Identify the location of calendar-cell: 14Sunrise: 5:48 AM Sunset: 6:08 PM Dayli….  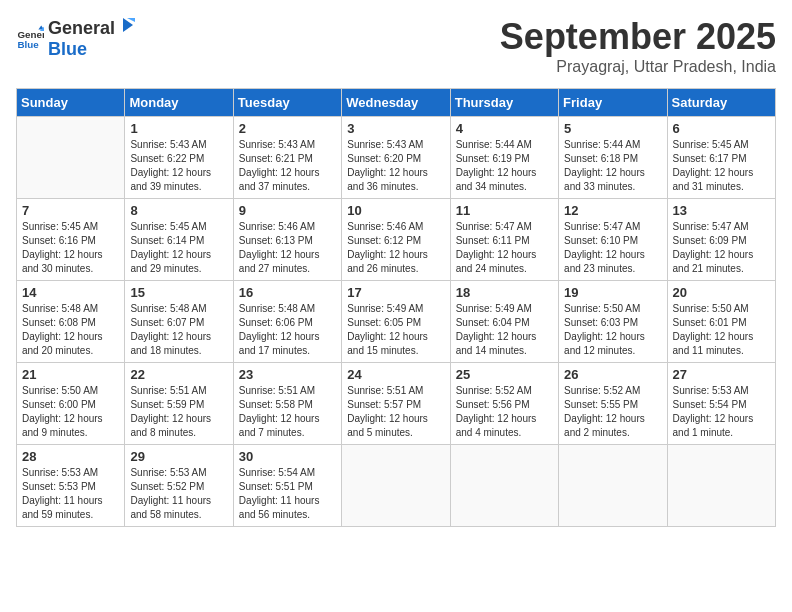
(71, 322).